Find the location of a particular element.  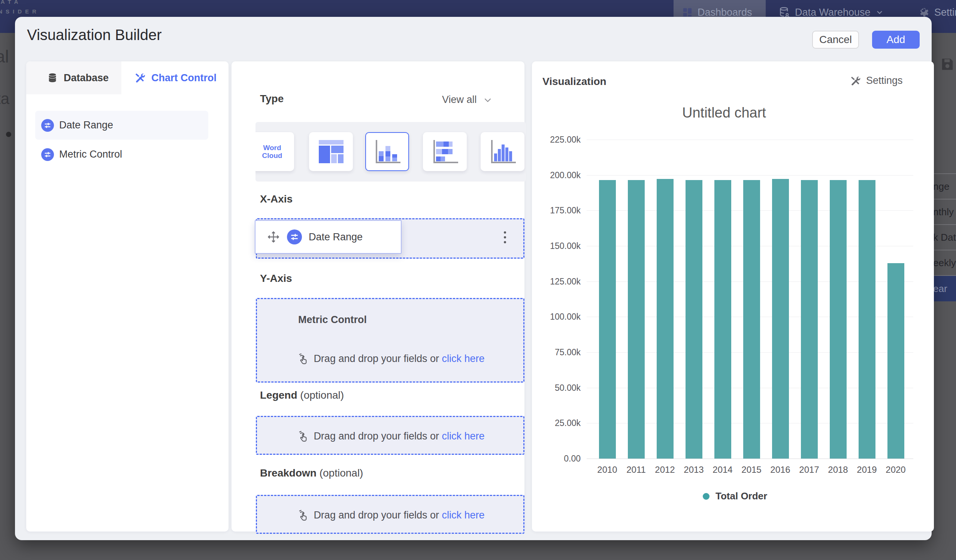

y-axis-tick-label: 50.00k is located at coordinates (556, 388).